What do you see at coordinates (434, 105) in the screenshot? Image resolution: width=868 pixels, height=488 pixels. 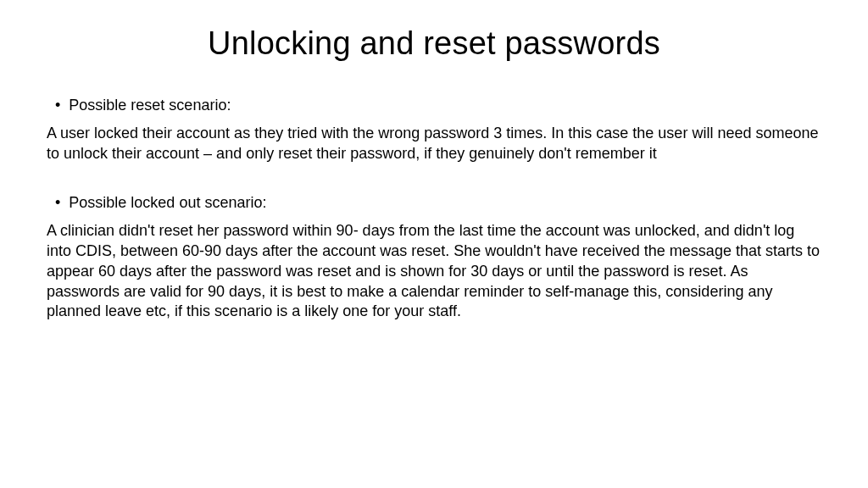 I see `bullet-item-reset-scenario: • Possible reset scenario:` at bounding box center [434, 105].